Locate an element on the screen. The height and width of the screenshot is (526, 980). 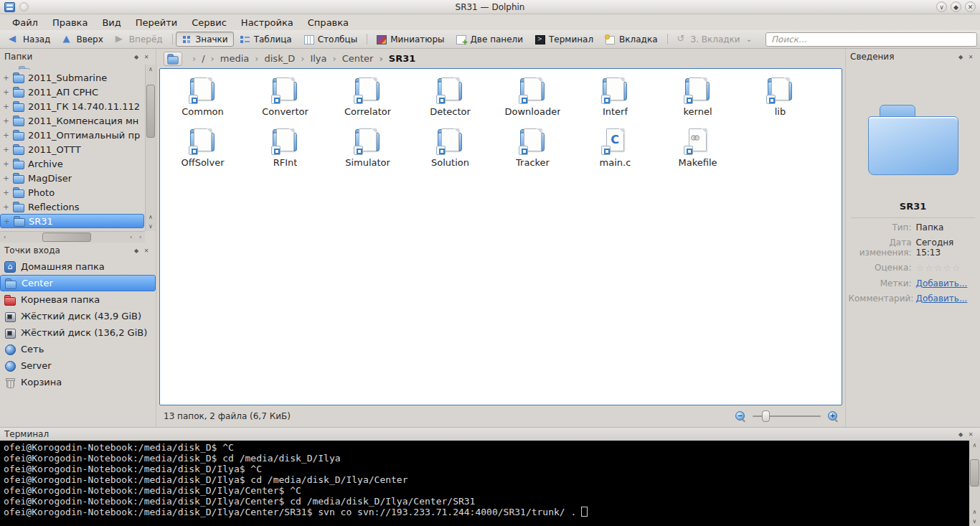
breadcrumb-segment: / is located at coordinates (199, 59).